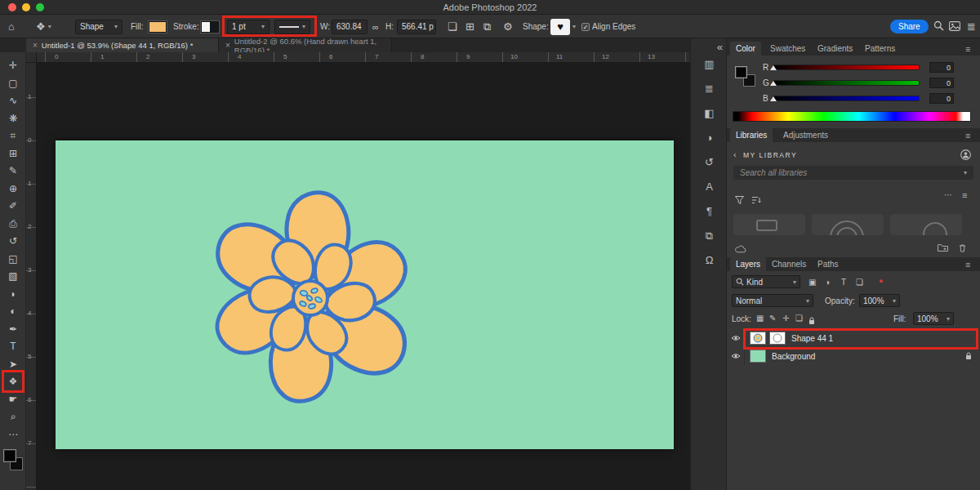 This screenshot has width=980, height=490. I want to click on edit-toolbar-button: ⋯, so click(13, 434).